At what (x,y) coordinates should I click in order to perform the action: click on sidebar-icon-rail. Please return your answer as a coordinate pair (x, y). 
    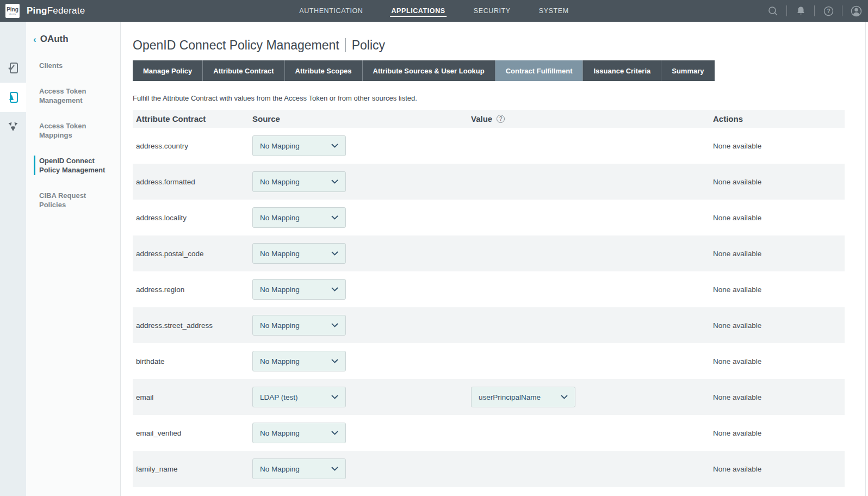
    Looking at the image, I should click on (13, 259).